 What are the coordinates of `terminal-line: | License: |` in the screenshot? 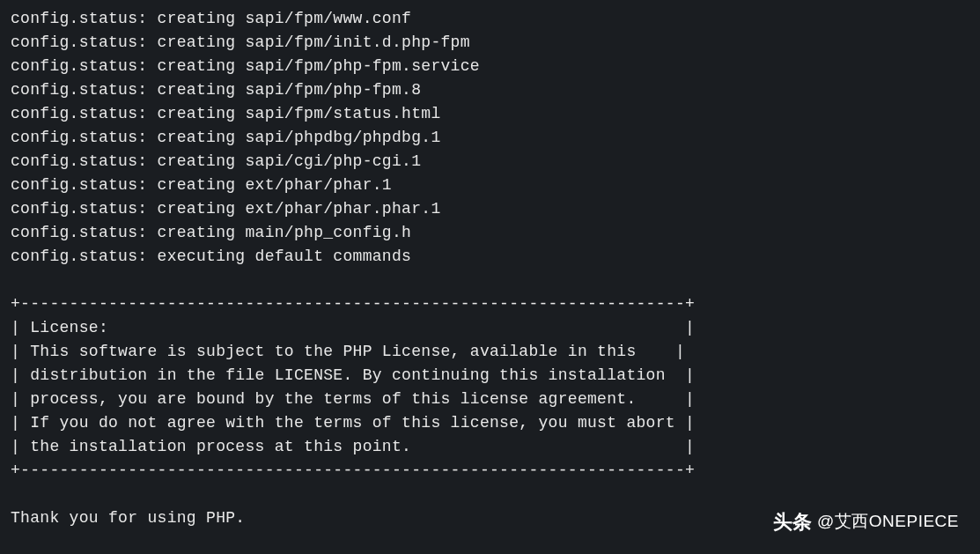 It's located at (490, 328).